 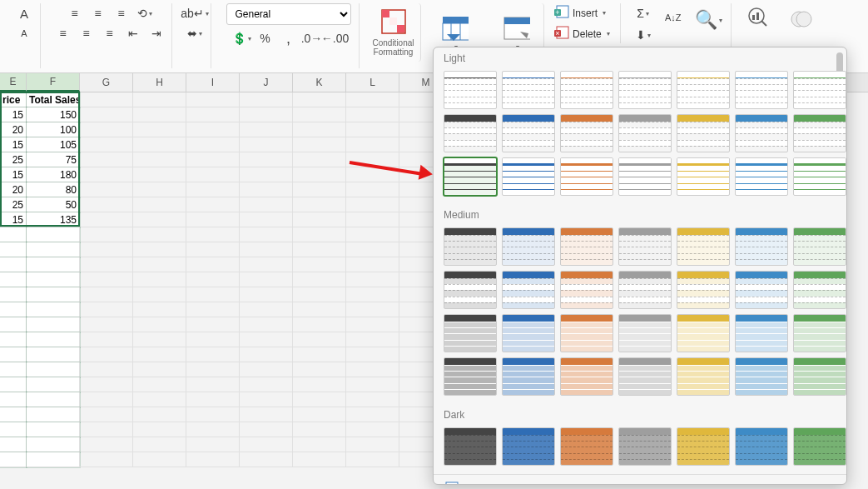 I want to click on decrease-indent-button: ⇤, so click(x=133, y=33).